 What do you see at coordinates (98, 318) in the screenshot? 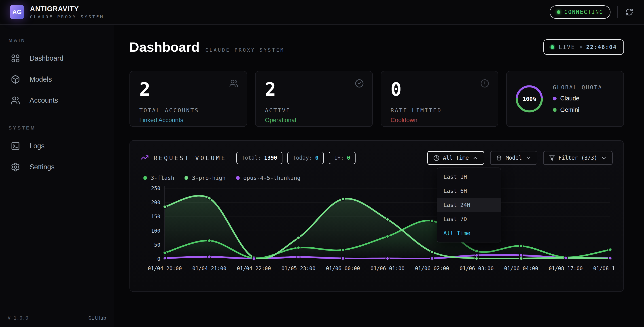
I see `github-link: GitHub` at bounding box center [98, 318].